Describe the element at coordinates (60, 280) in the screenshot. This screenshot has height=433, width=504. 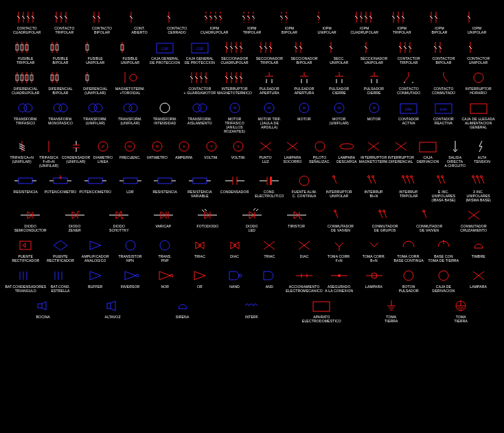
I see `bat-cond-estrella: BAT.COND. ESTRELLA` at that location.